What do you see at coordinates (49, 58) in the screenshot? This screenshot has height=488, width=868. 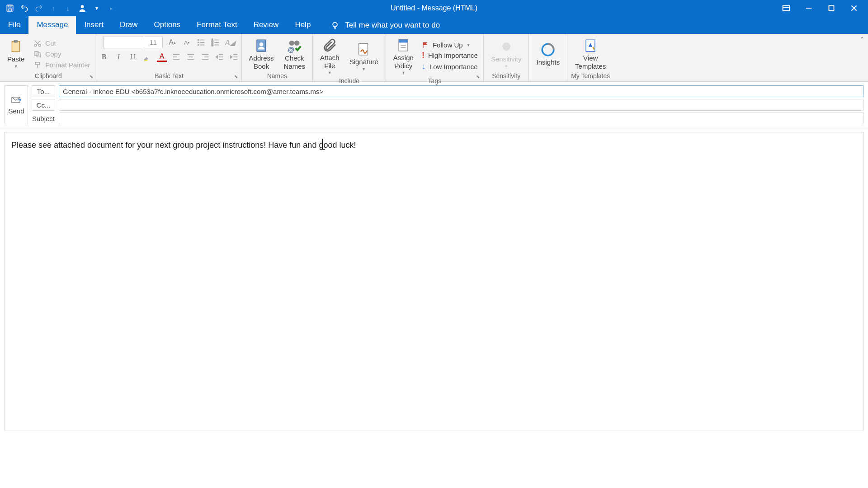 I see `group-clipboard: Paste ▼ Cut Copy Format Painter Clipboar…` at bounding box center [49, 58].